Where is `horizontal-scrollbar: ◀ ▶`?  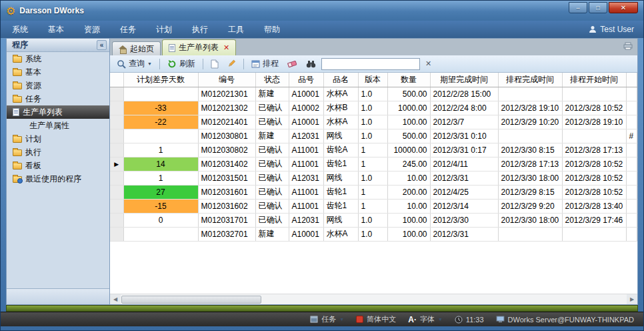 horizontal-scrollbar: ◀ ▶ is located at coordinates (373, 299).